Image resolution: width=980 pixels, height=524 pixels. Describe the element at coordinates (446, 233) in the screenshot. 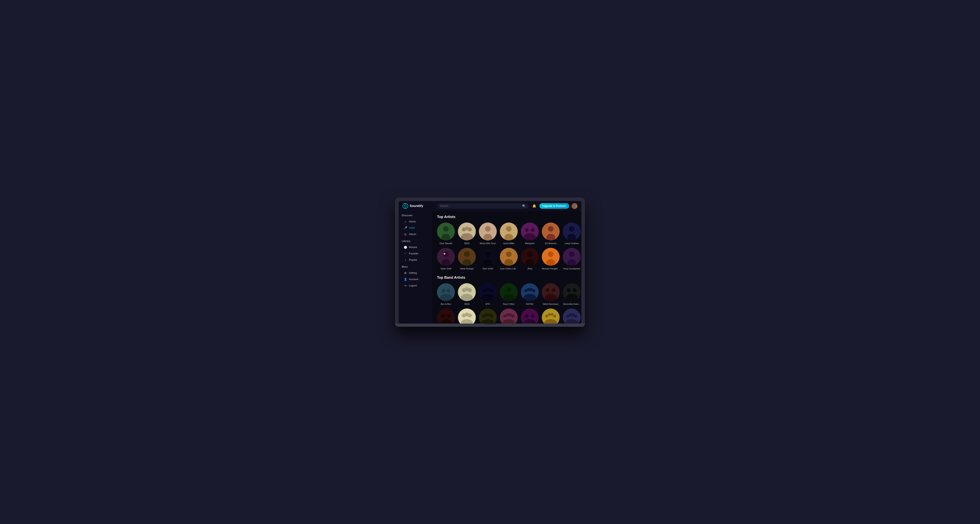

I see `artist-card-zack: Zack Tabudlo` at that location.